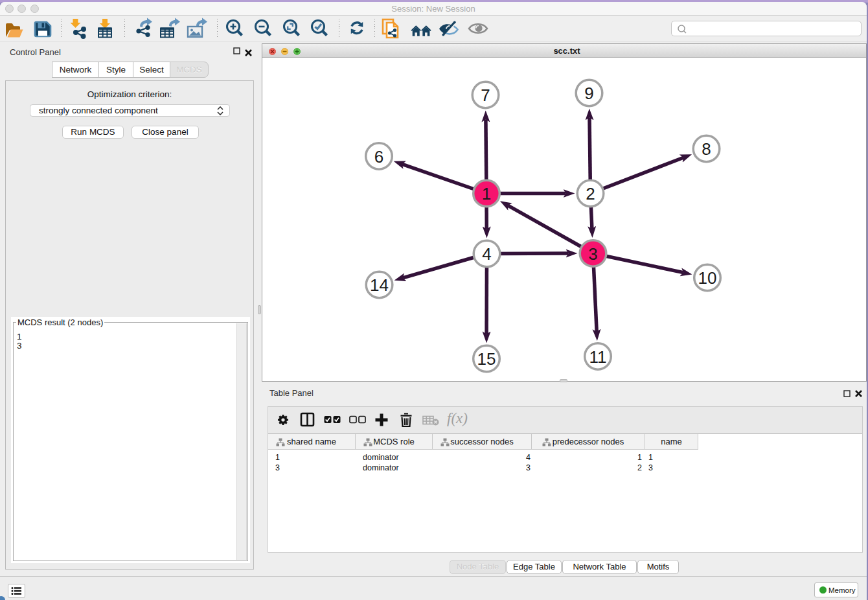 The width and height of the screenshot is (868, 600). I want to click on svg-text: 15, so click(487, 359).